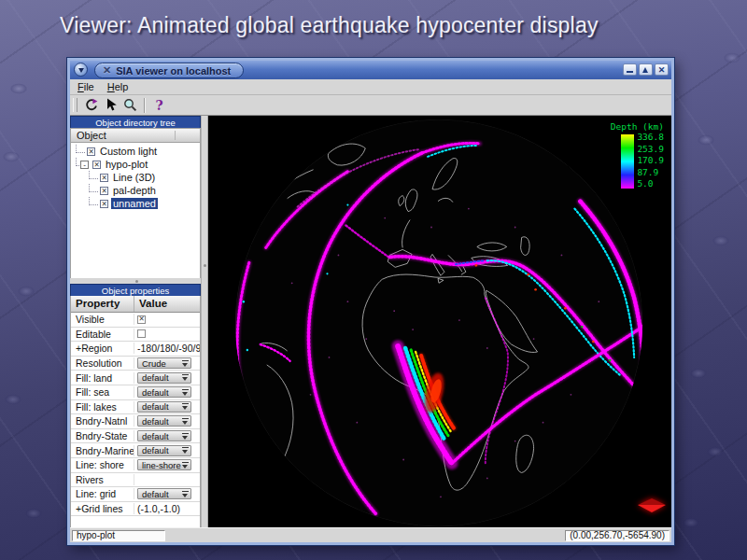 The width and height of the screenshot is (747, 560). What do you see at coordinates (134, 177) in the screenshot?
I see `tree-item-label: Line (3D)` at bounding box center [134, 177].